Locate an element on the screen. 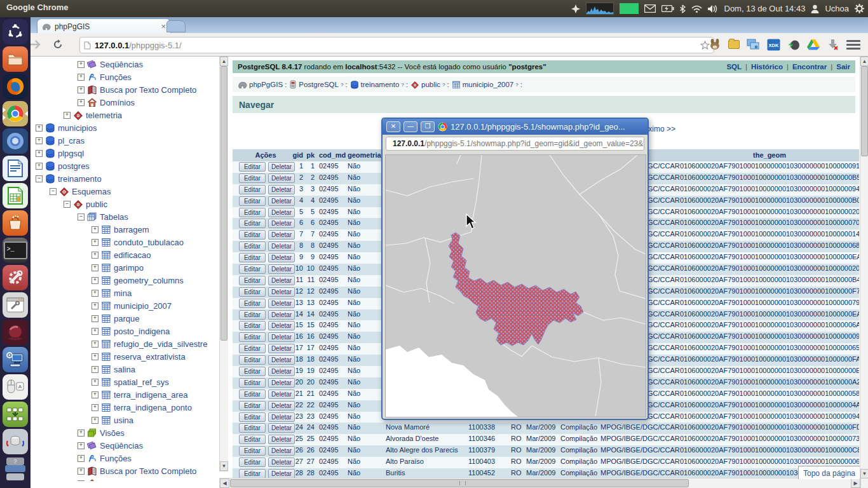 The width and height of the screenshot is (868, 488). tree-item-terra_indigena_area: +terra_indigena_area is located at coordinates (125, 395).